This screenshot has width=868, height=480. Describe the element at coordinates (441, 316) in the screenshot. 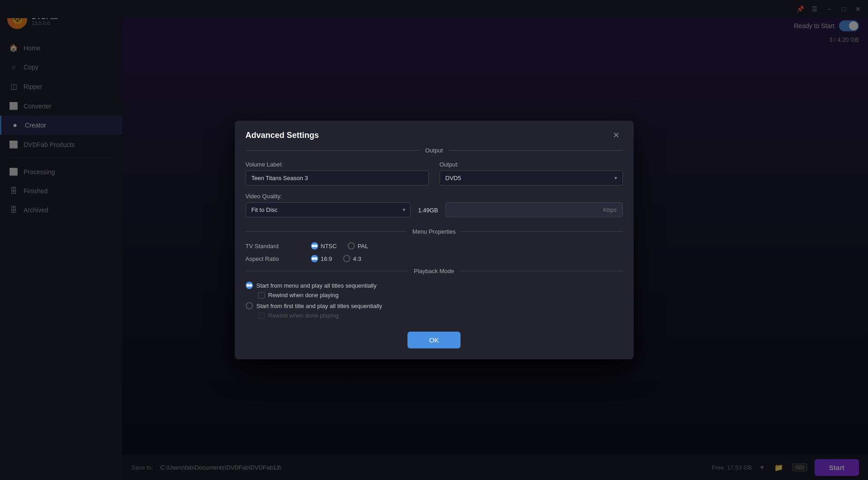

I see `rewind-option-2: Rewind when done playing` at that location.